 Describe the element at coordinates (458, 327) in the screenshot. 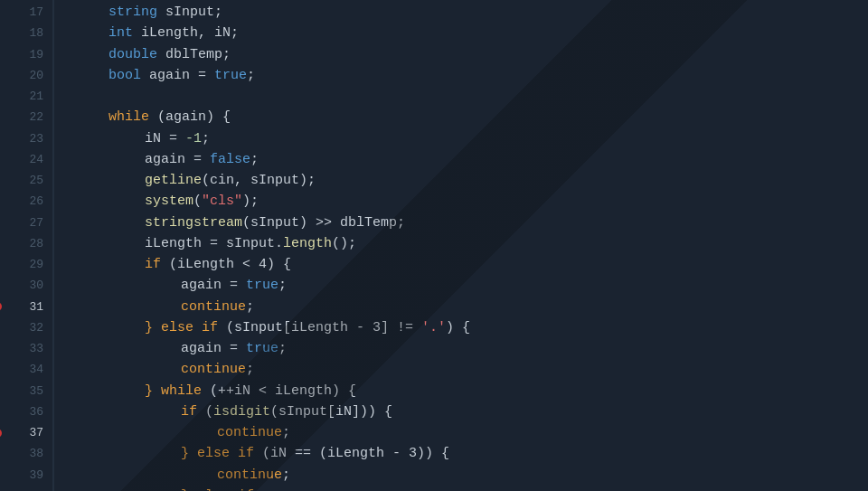

I see `code-token: ) {` at that location.